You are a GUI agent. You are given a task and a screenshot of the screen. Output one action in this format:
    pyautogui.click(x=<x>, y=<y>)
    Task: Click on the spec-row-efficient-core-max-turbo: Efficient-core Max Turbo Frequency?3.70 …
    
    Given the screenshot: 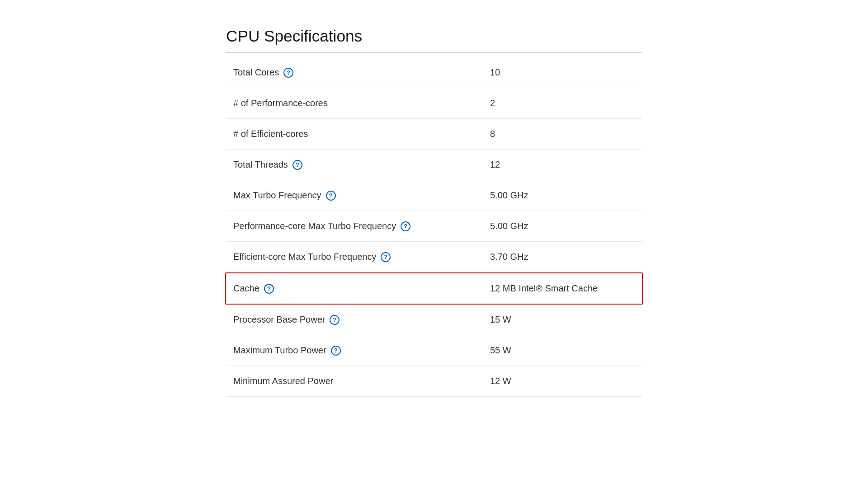 What is the action you would take?
    pyautogui.click(x=434, y=257)
    